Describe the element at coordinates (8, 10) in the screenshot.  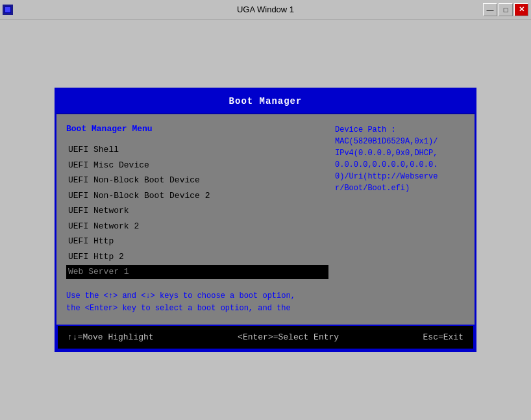
I see `window-icon` at that location.